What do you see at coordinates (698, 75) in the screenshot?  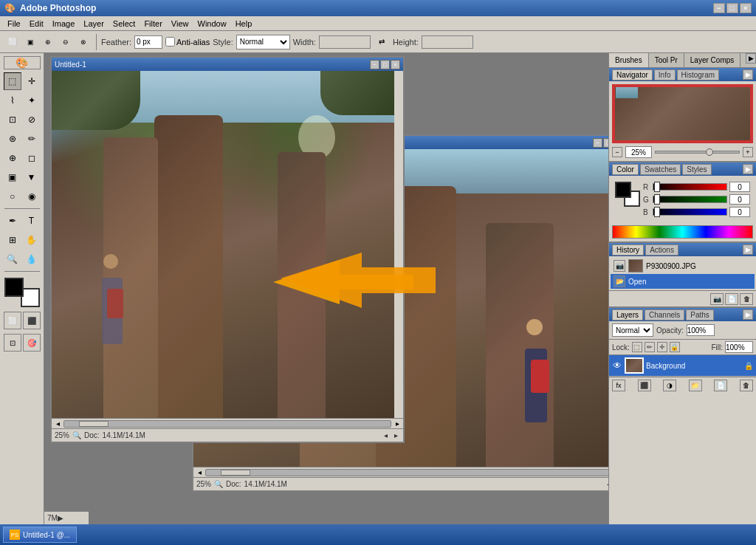 I see `histogram-tab: Histogram` at bounding box center [698, 75].